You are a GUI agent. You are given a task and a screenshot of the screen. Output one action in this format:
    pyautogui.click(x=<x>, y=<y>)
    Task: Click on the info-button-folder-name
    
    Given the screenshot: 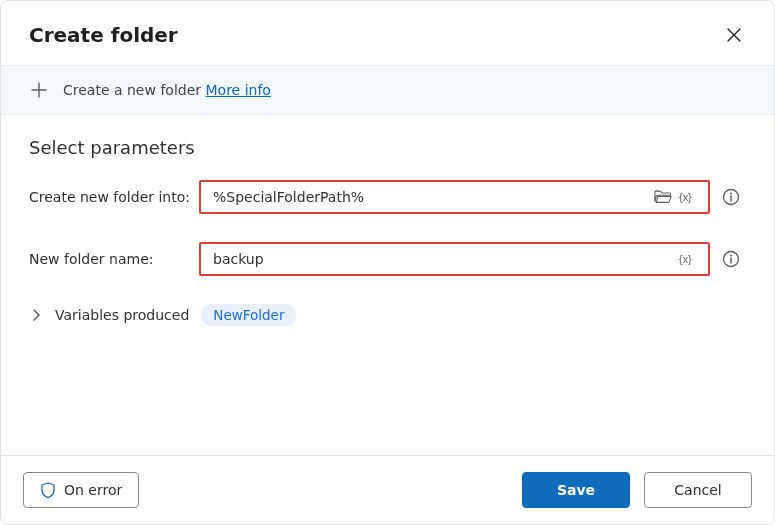 What is the action you would take?
    pyautogui.click(x=731, y=259)
    